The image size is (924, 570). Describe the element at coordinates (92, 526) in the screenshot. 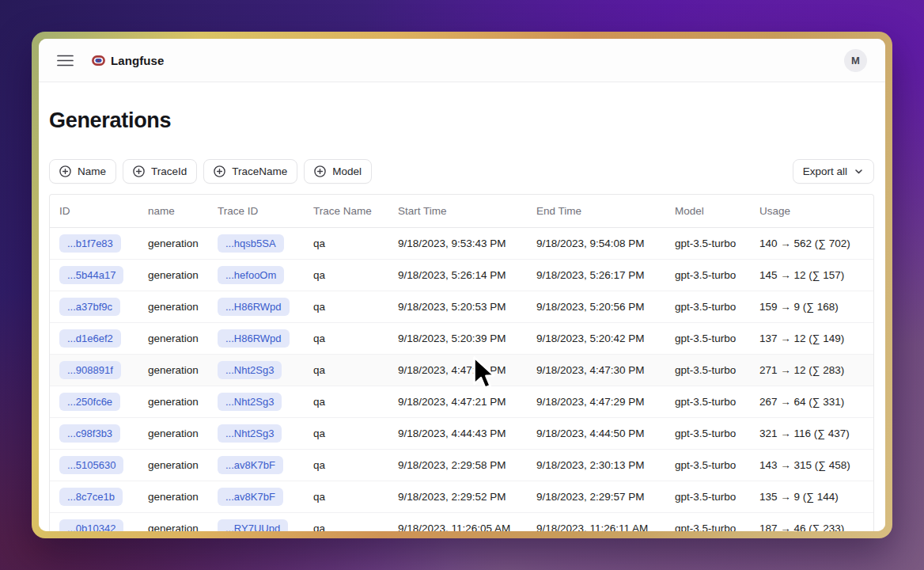

I see `generation-id-badge: ...0b10342` at that location.